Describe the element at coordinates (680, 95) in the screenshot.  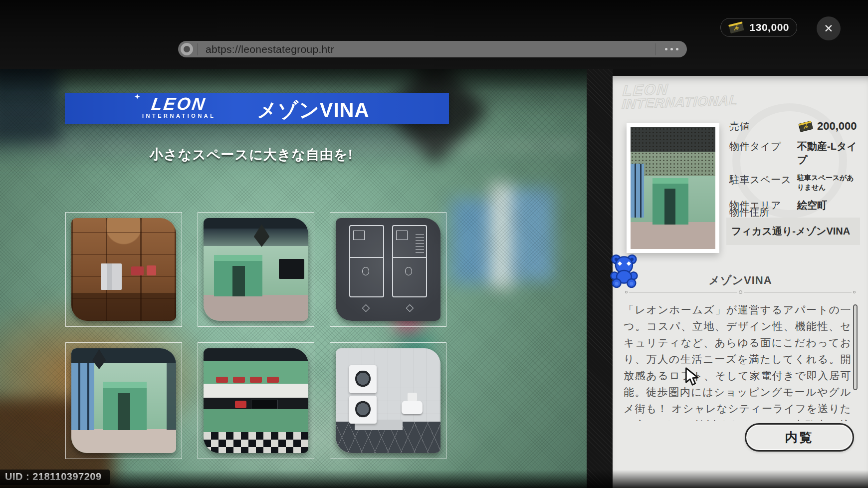
I see `panel-watermark: LEON INTERNATIONAL` at that location.